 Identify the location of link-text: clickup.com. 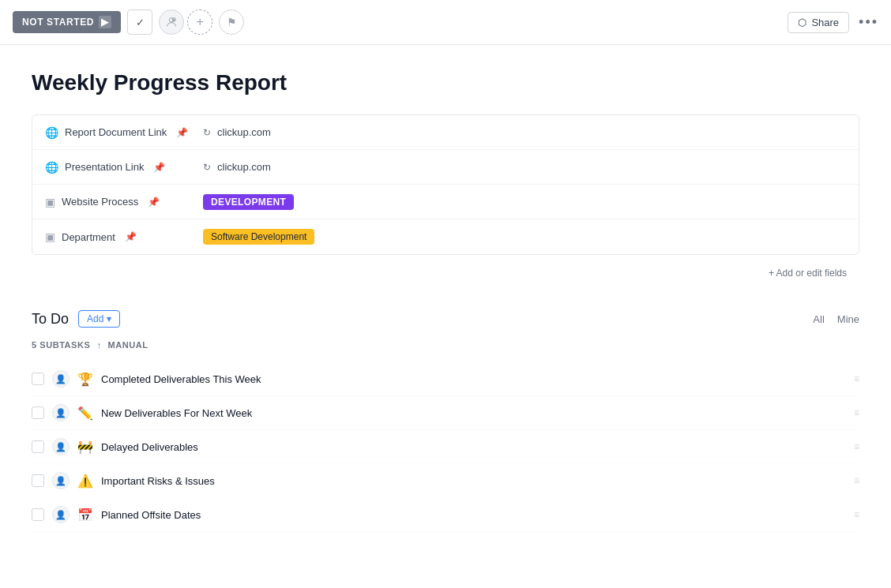
(244, 133).